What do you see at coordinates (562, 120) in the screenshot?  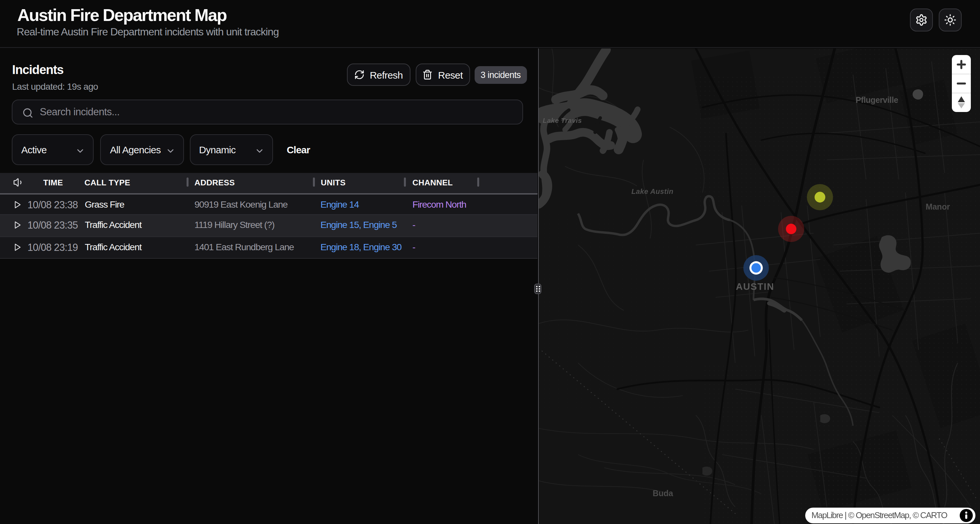 I see `svg-text: Lake Travis` at bounding box center [562, 120].